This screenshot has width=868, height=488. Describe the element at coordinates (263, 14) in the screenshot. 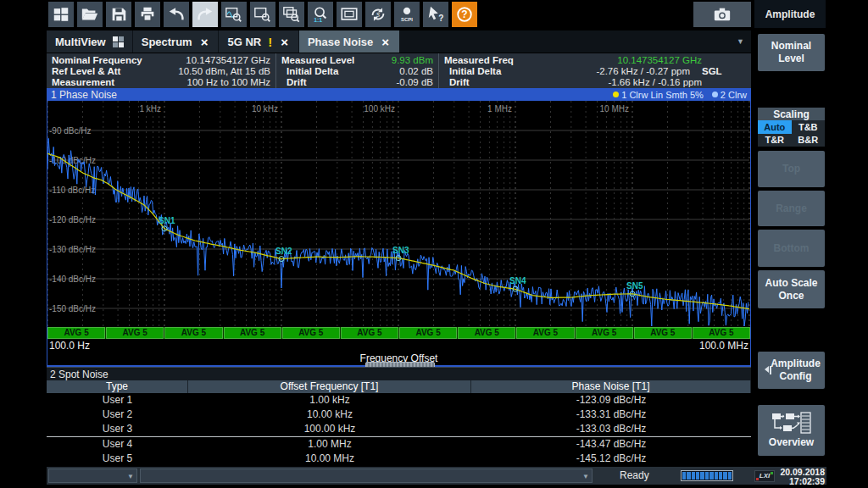

I see `zoom-area-button` at that location.